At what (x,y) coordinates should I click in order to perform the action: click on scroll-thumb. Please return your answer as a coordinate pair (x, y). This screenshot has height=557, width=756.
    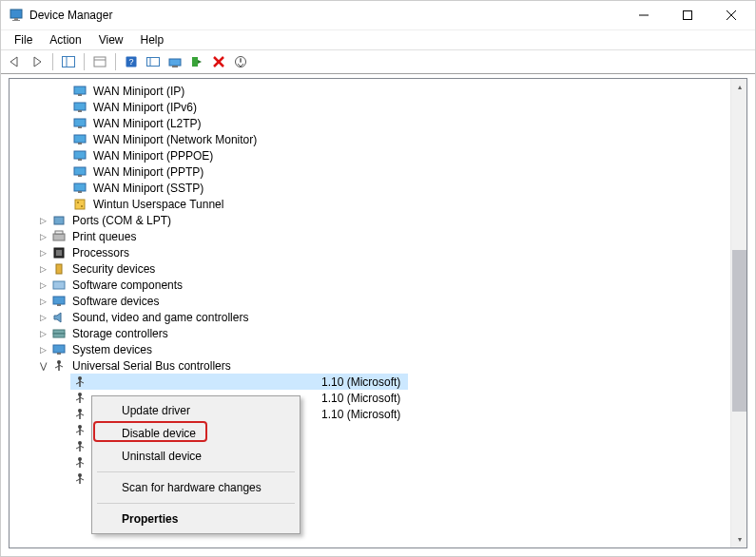
    Looking at the image, I should click on (740, 331).